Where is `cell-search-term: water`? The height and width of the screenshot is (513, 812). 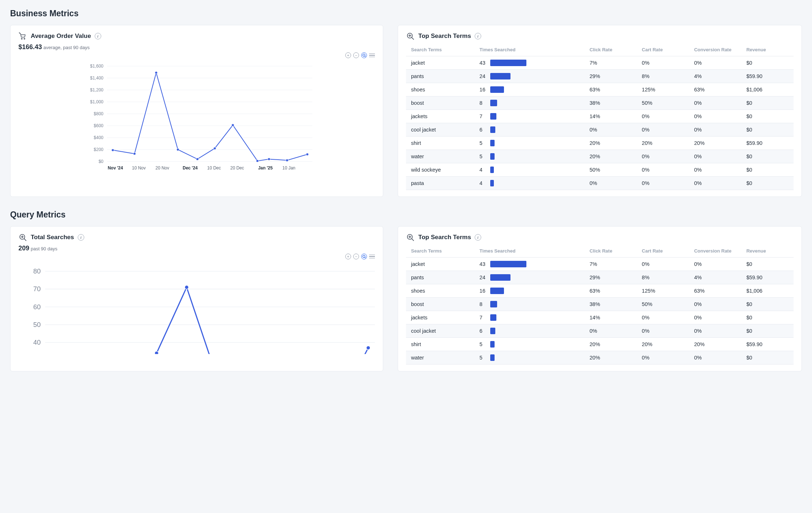
cell-search-term: water is located at coordinates (440, 157).